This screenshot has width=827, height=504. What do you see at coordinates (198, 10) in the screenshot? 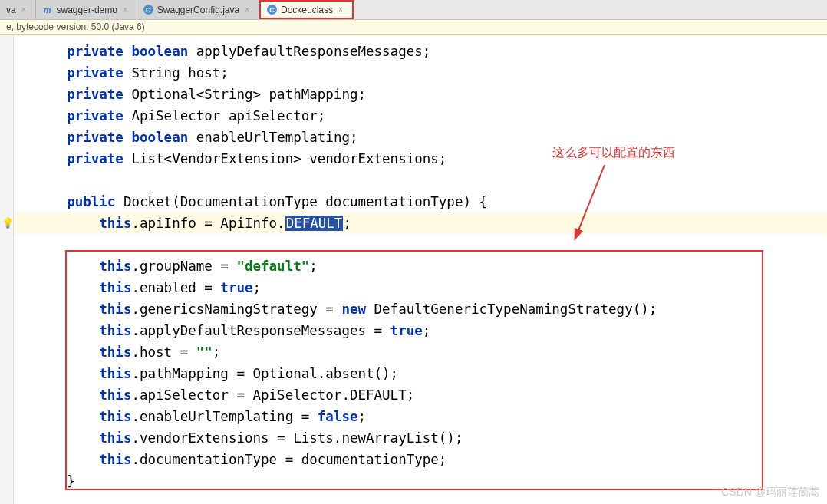
I see `tab-label: SwaggerConfig.java` at bounding box center [198, 10].